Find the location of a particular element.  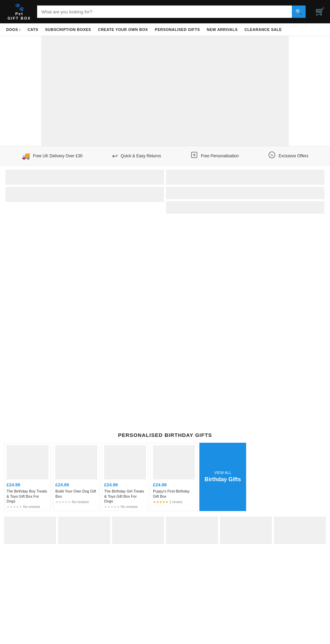

product-card-4: £24.99 Puppy's First Birthday Gift Box ★… is located at coordinates (174, 477).